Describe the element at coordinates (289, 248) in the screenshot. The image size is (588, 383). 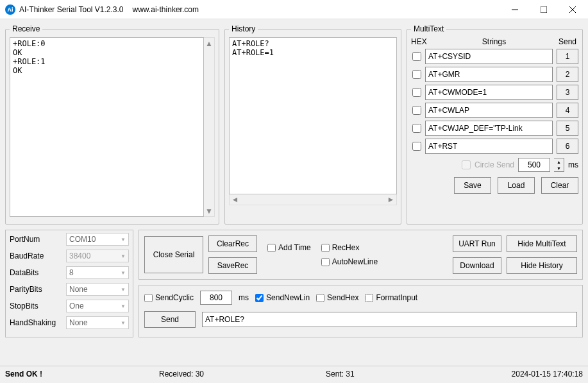
I see `add-time-checkbox: Add Time` at that location.